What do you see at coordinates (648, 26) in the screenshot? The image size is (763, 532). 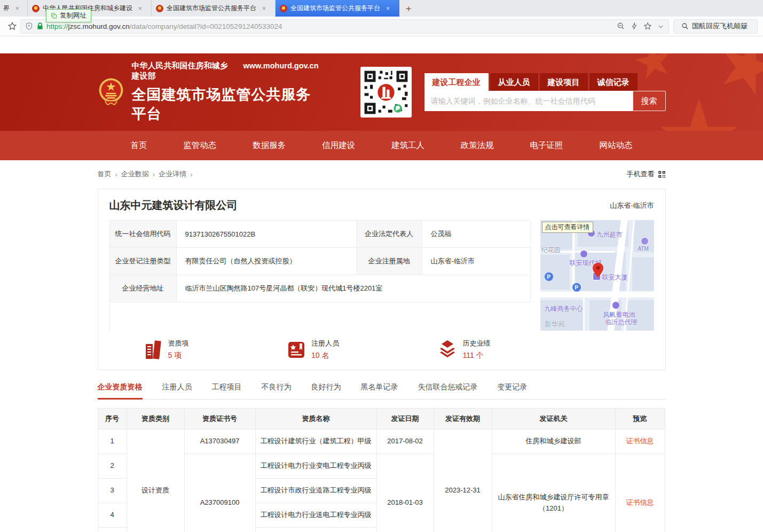 I see `favorite-star-icon` at bounding box center [648, 26].